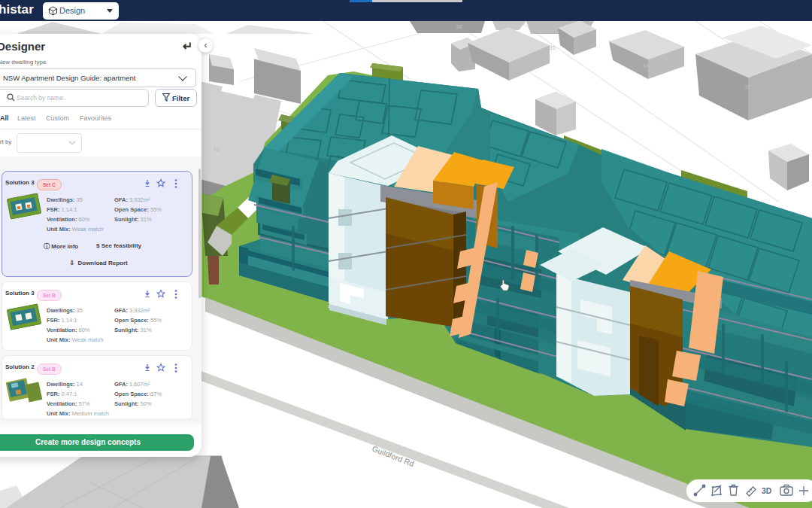 The height and width of the screenshot is (508, 812). Describe the element at coordinates (747, 87) in the screenshot. I see `svg-text: 32` at that location.